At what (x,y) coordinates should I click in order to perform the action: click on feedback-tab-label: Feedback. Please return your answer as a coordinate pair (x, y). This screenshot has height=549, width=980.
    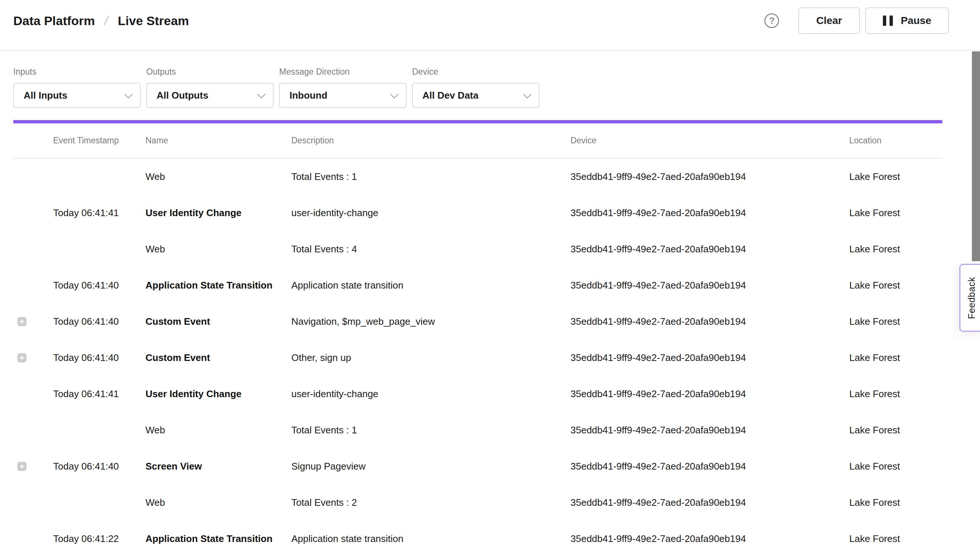
    Looking at the image, I should click on (972, 298).